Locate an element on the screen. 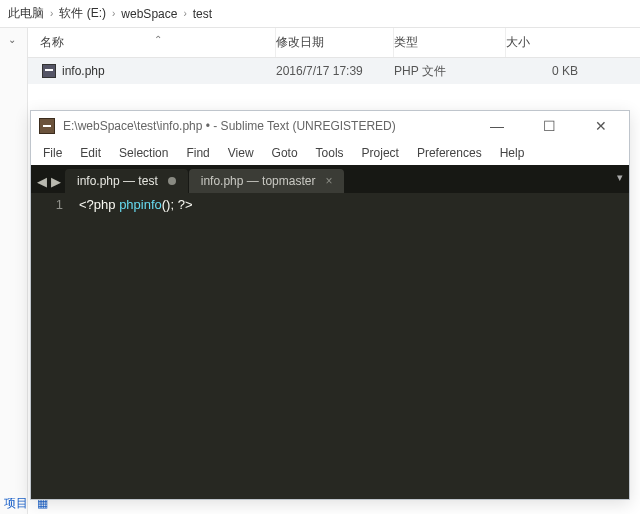  sort-indicator-icon: ⌃ is located at coordinates (158, 40).